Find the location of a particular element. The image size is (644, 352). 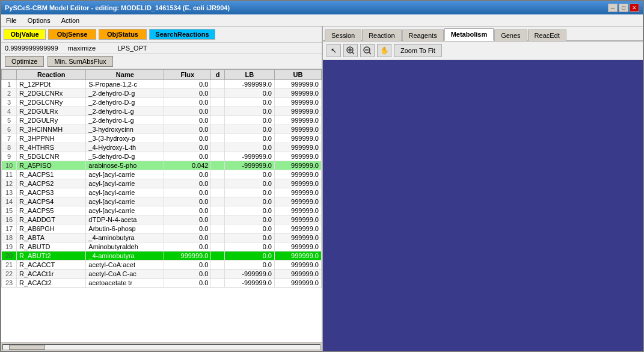

tab-reacedt: ReacEdt is located at coordinates (547, 35).